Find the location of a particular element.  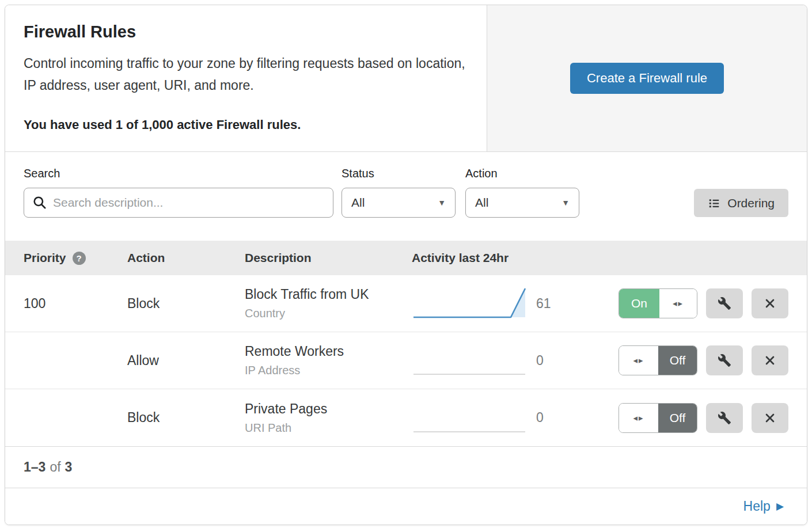

page-description: Control incoming traffic to your zone by… is located at coordinates (245, 75).